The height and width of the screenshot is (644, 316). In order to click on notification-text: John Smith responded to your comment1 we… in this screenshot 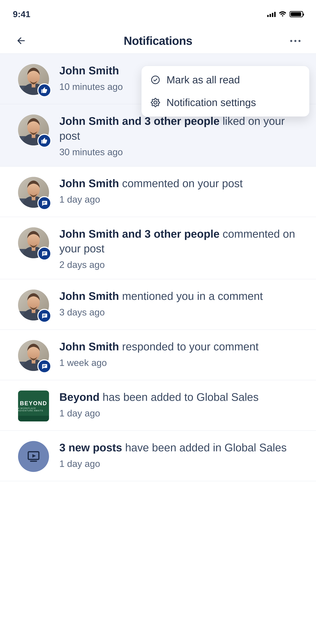, I will do `click(179, 354)`.